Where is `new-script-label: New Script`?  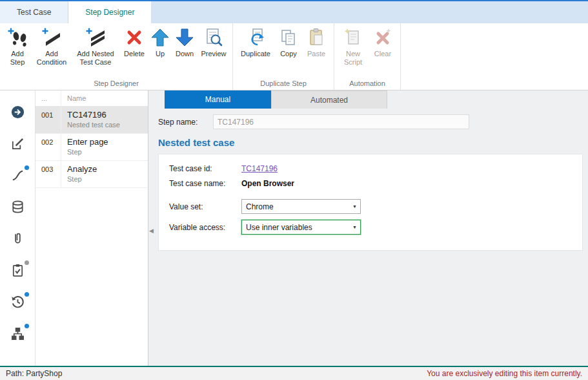 new-script-label: New Script is located at coordinates (353, 58).